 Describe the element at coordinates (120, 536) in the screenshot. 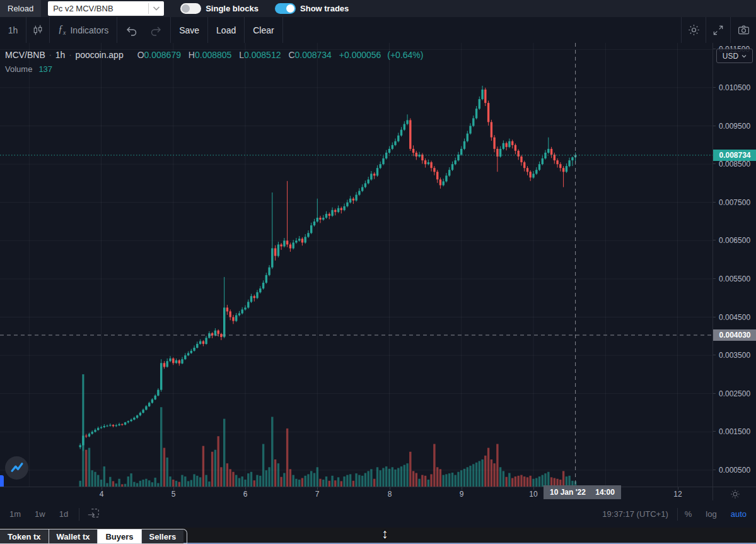

I see `tab-buyers: Buyers` at that location.